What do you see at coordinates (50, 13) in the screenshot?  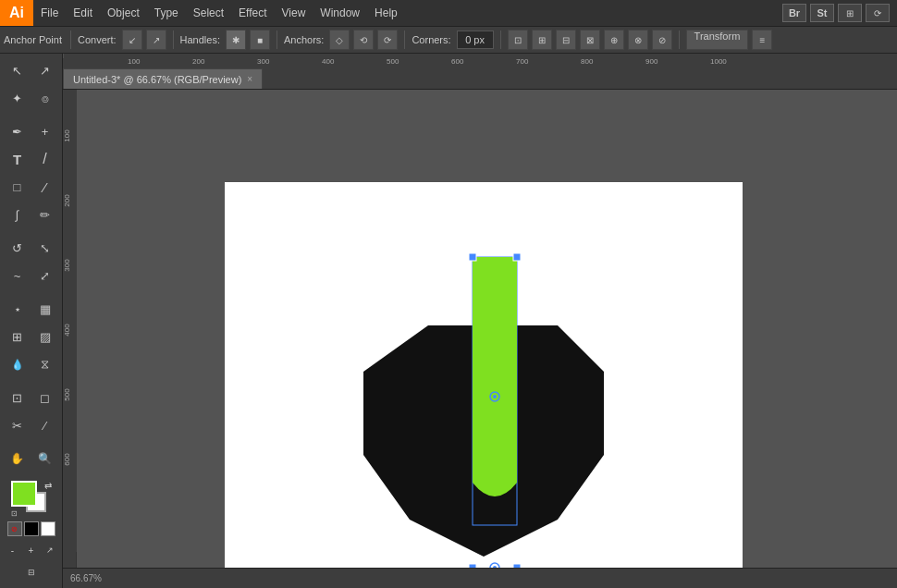 I see `menu-file: File` at bounding box center [50, 13].